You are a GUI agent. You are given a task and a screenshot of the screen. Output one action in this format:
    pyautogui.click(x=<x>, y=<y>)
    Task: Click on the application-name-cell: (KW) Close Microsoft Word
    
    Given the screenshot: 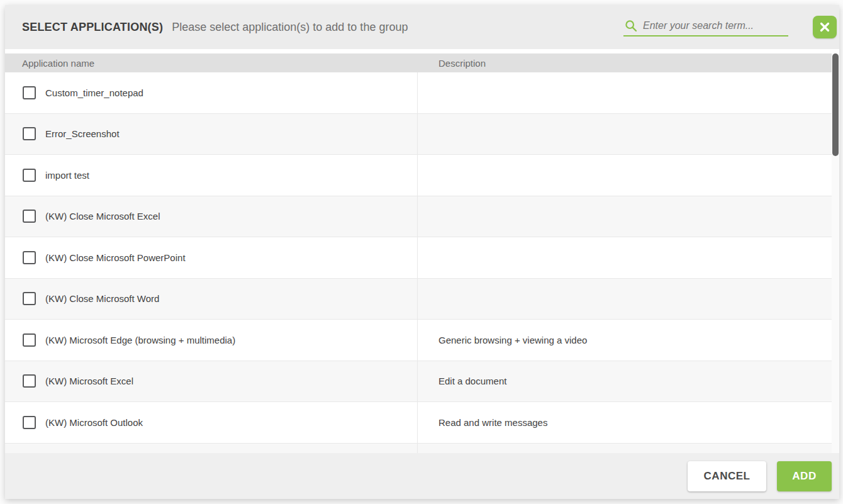 What is the action you would take?
    pyautogui.click(x=211, y=300)
    